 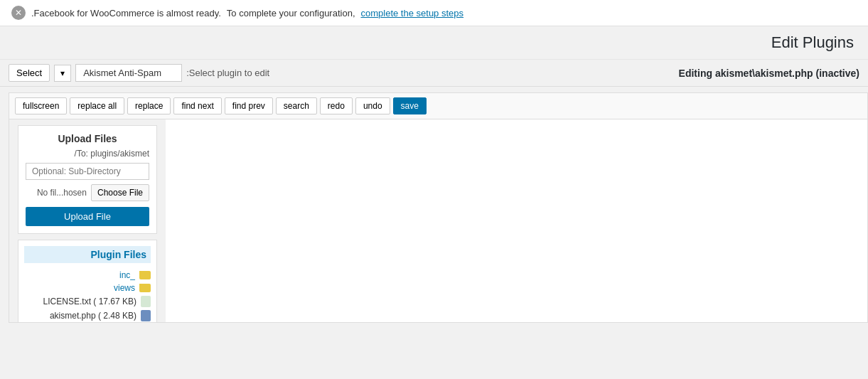 I want to click on php-icon-akismet, so click(x=146, y=316).